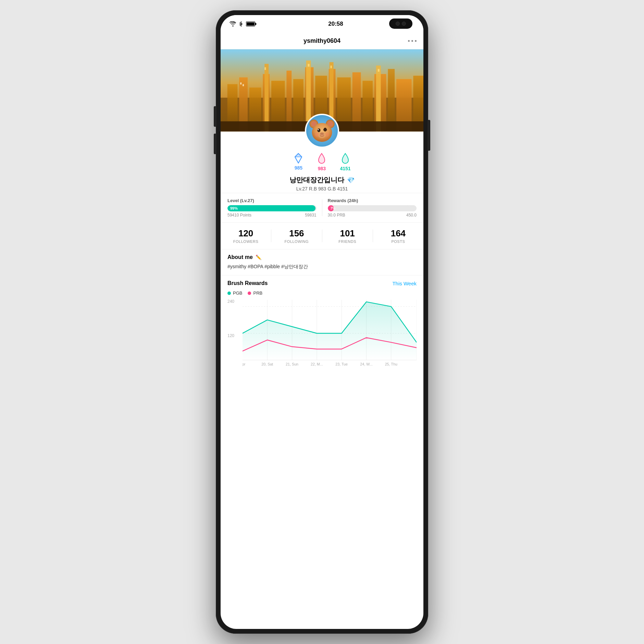 Image resolution: width=644 pixels, height=644 pixels. What do you see at coordinates (372, 208) in the screenshot?
I see `rewards-progress-bar: 7%` at bounding box center [372, 208].